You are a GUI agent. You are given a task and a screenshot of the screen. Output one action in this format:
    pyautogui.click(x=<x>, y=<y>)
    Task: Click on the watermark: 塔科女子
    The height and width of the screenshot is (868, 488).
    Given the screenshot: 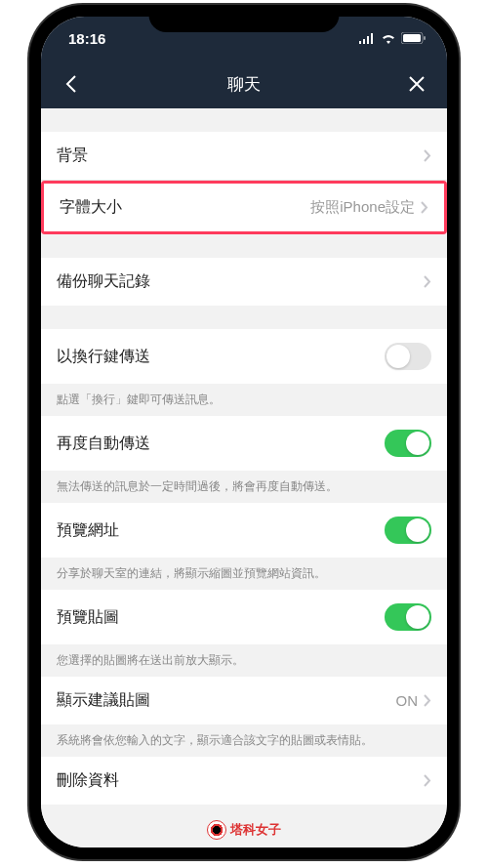 What is the action you would take?
    pyautogui.click(x=244, y=830)
    